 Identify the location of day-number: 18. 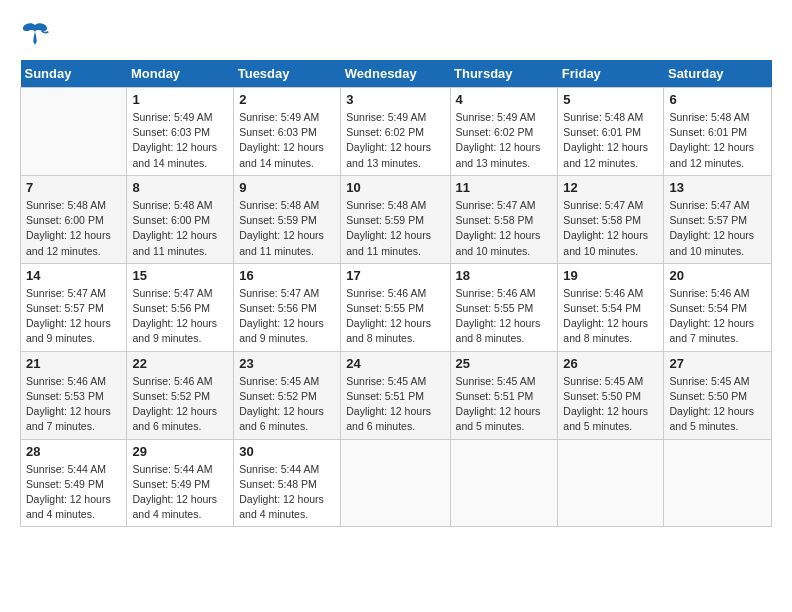
(504, 276).